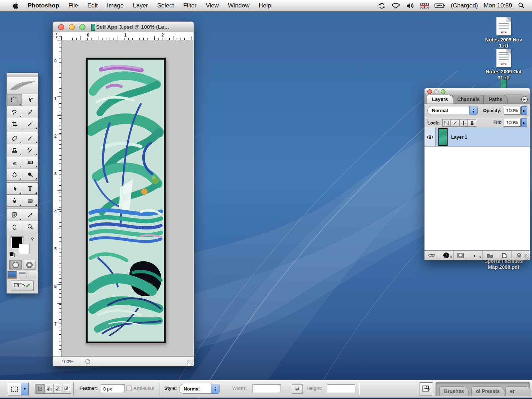 The height and width of the screenshot is (399, 532). I want to click on tool-lasso, so click(14, 112).